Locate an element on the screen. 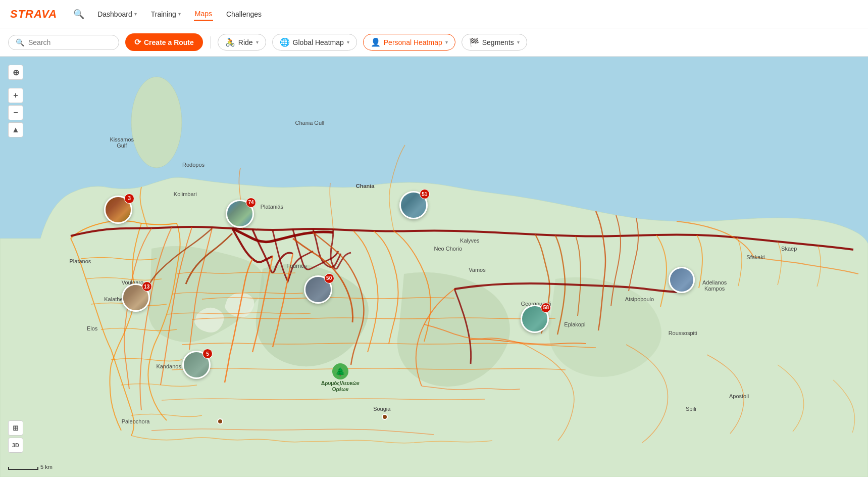 This screenshot has height=477, width=868. label-skaep: Skaep is located at coordinates (789, 249).